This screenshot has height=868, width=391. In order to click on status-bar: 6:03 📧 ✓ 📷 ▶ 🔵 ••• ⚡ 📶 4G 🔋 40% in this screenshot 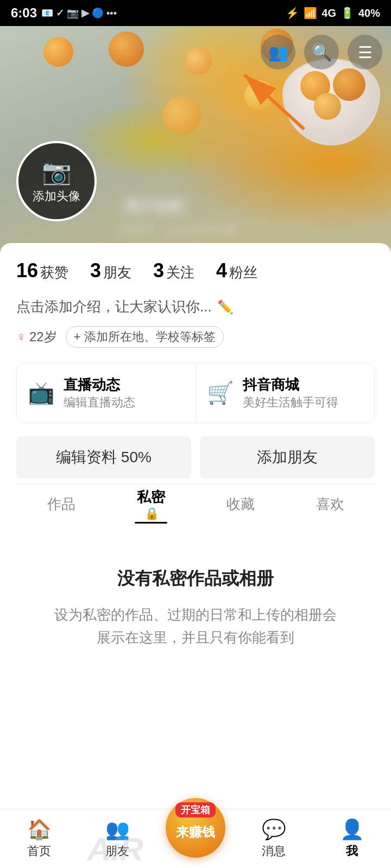, I will do `click(195, 13)`.